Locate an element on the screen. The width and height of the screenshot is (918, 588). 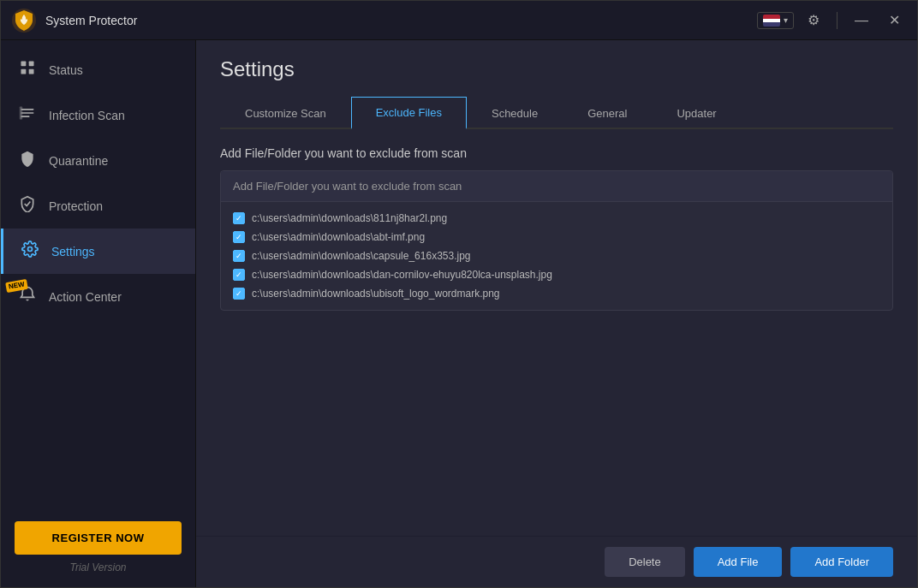
content-header: Settings Customize Scan Exclude Files Sc… is located at coordinates (557, 85).